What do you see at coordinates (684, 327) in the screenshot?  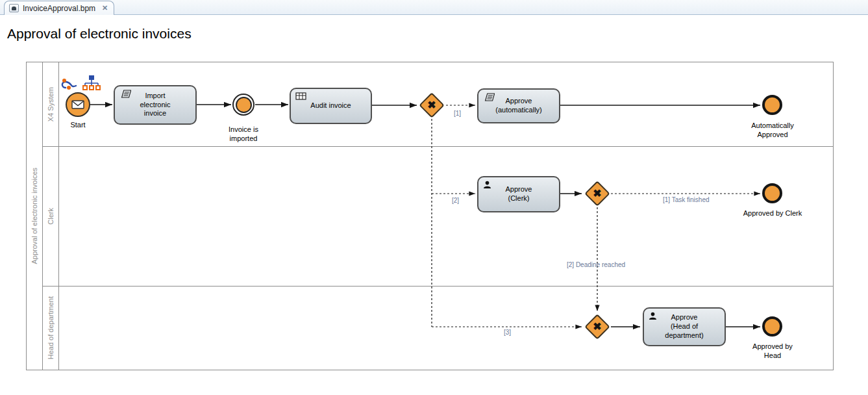 I see `task-approve-head-of-department: Approve (Head of department)` at bounding box center [684, 327].